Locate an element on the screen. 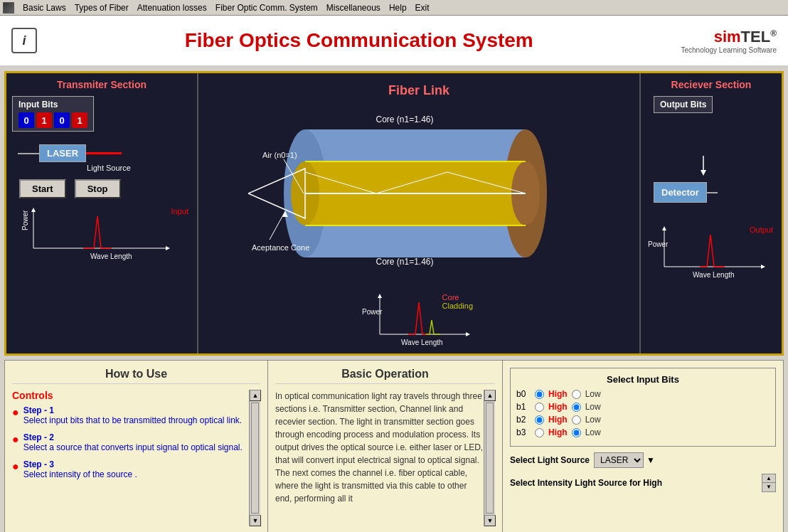 The image size is (788, 532). output-bits-box: Output Bits is located at coordinates (683, 105).